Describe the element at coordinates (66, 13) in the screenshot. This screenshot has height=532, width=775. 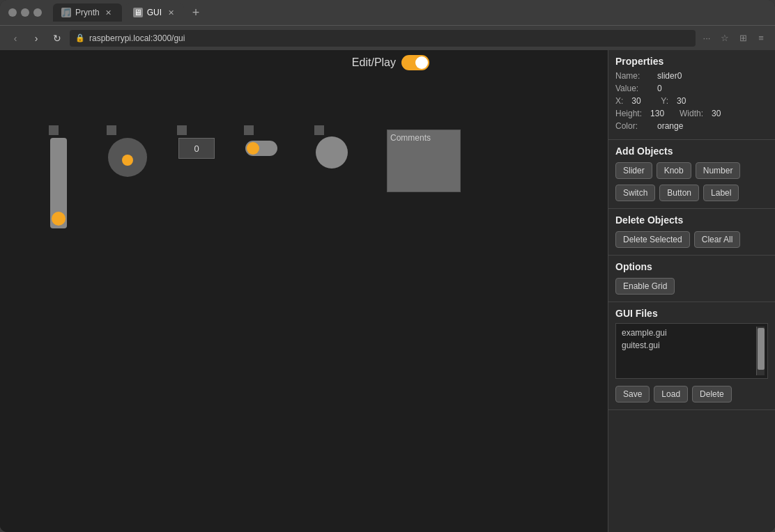
I see `prynth-favicon: 🎵` at that location.